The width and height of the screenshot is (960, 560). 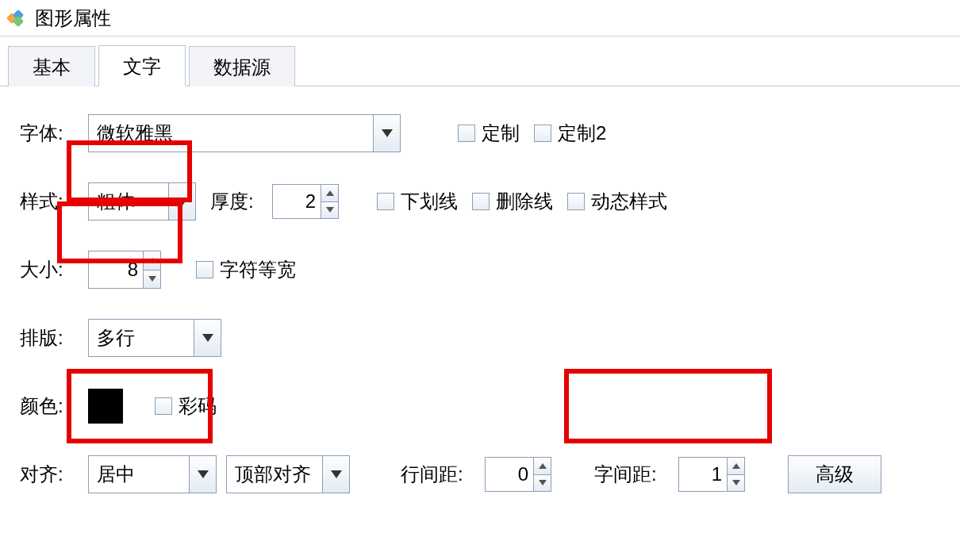 What do you see at coordinates (629, 201) in the screenshot?
I see `dynamicstyle-label: 动态样式` at bounding box center [629, 201].